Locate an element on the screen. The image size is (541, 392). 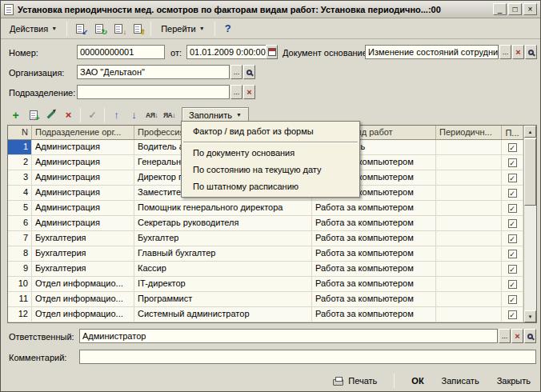
table-cell: Бухгалтерия is located at coordinates (83, 269).